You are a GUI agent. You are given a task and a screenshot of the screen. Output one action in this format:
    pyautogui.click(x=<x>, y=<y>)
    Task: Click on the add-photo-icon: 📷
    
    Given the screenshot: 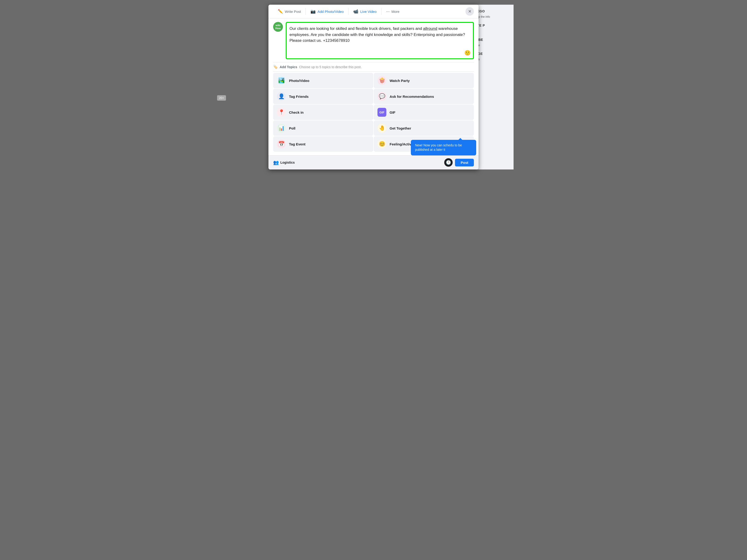 What is the action you would take?
    pyautogui.click(x=313, y=11)
    